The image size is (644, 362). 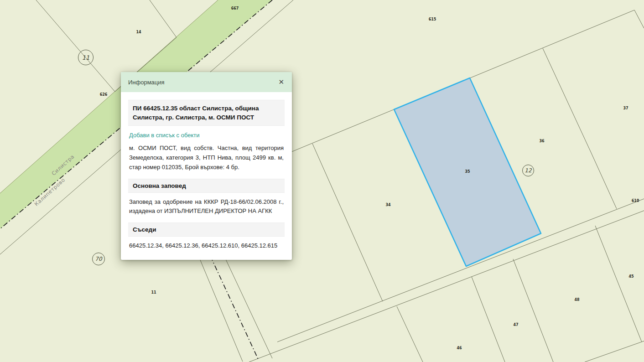 What do you see at coordinates (206, 176) in the screenshot?
I see `popup-body: ПИ 66425.12.35 област Силистра, община С…` at bounding box center [206, 176].